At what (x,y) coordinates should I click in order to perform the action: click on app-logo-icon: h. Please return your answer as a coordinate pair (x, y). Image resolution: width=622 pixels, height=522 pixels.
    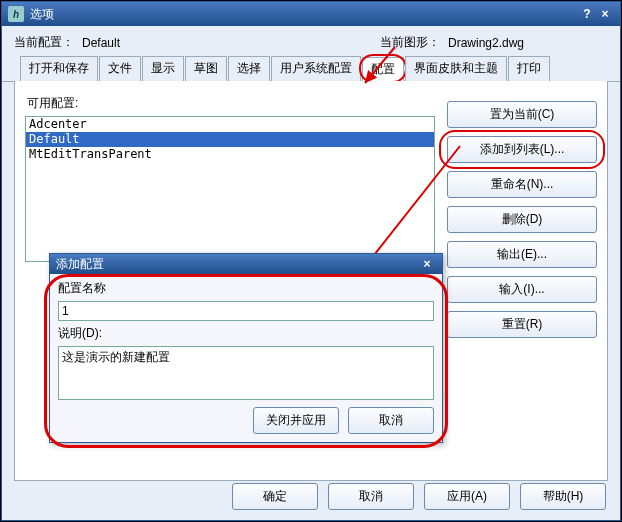
    Looking at the image, I should click on (16, 14).